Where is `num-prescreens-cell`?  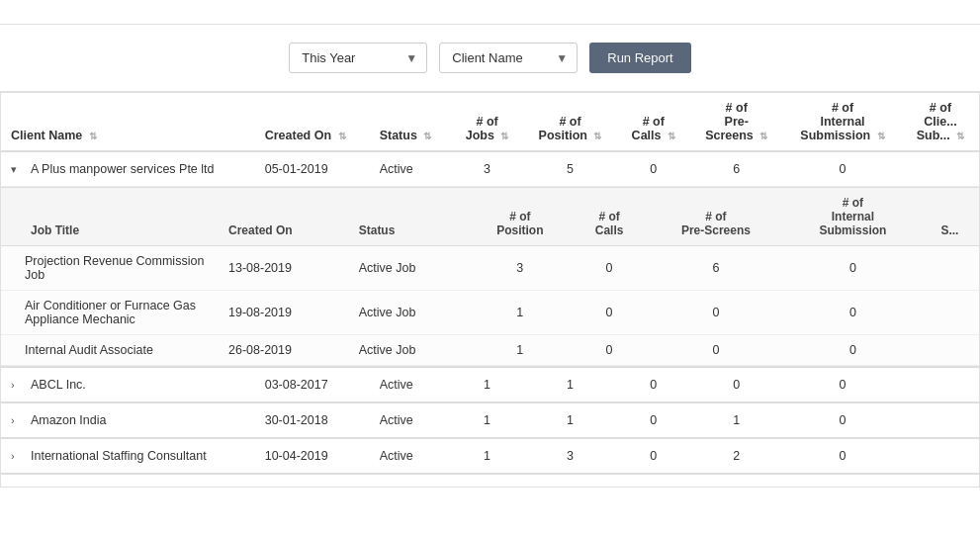
num-prescreens-cell is located at coordinates (736, 481).